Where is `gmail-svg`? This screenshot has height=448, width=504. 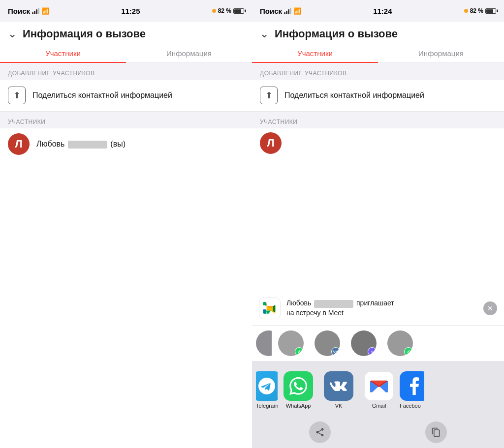 gmail-svg is located at coordinates (379, 386).